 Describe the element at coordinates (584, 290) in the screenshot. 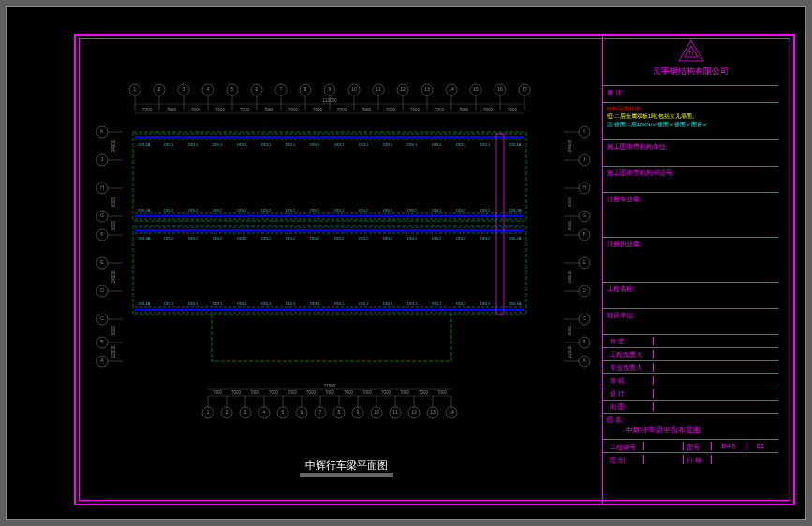

I see `svg-text: D` at that location.